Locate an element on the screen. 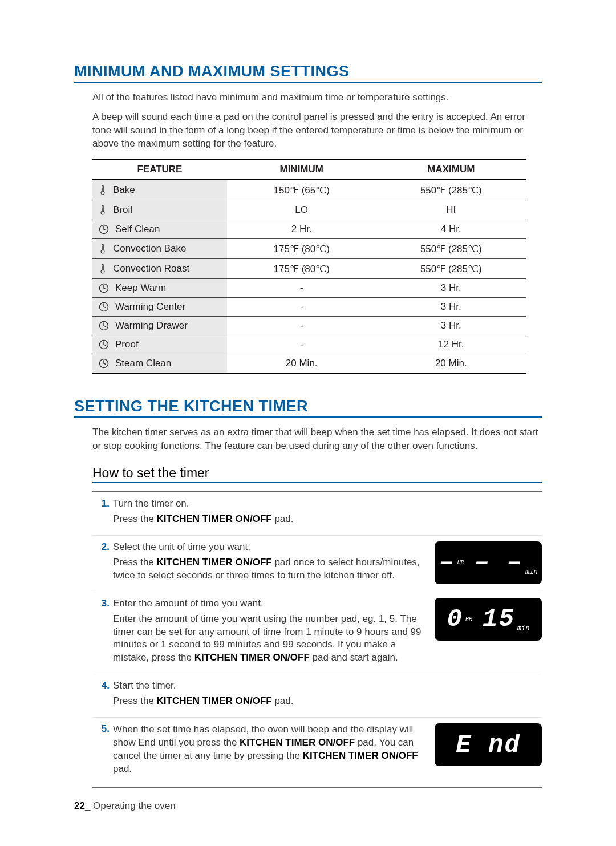 Image resolution: width=616 pixels, height=846 pixels. table-row: BroilLOHI is located at coordinates (309, 210).